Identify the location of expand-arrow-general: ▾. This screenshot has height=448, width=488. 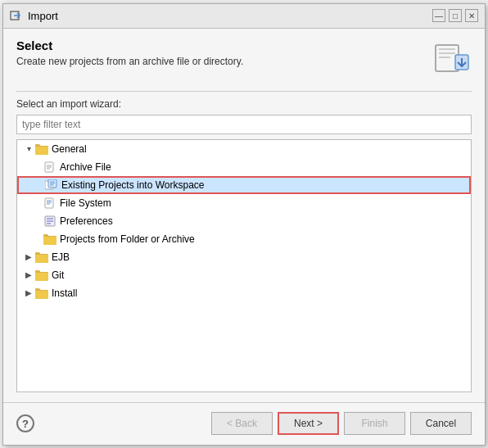
(29, 149).